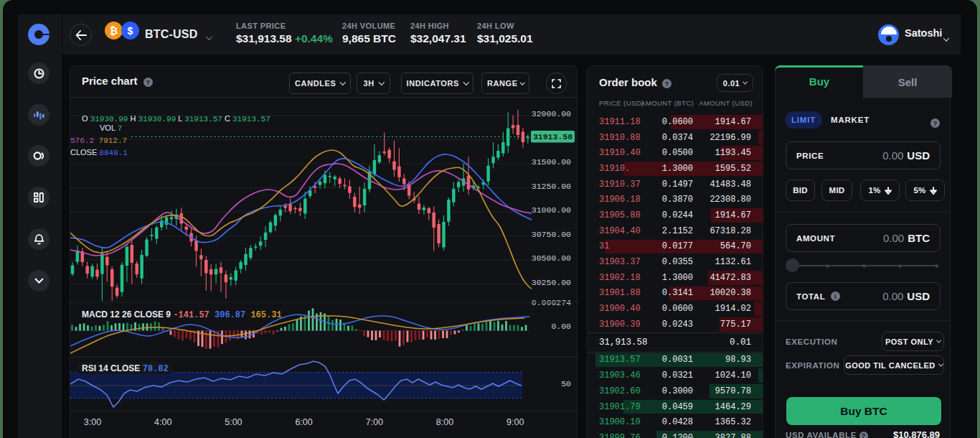 The width and height of the screenshot is (980, 438). I want to click on svg-text: 30500.00, so click(551, 258).